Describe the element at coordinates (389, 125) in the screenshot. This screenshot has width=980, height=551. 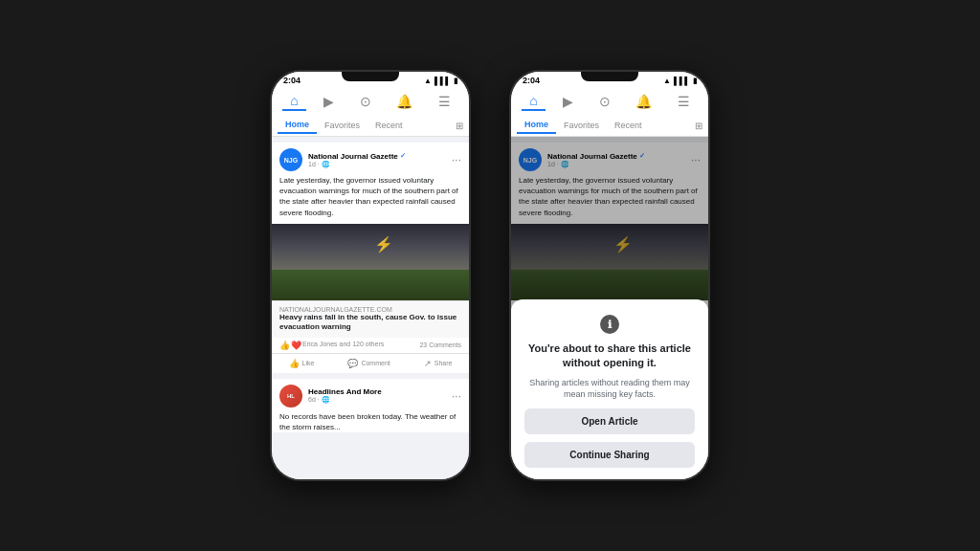
I see `tab-recent-left: Recent` at that location.